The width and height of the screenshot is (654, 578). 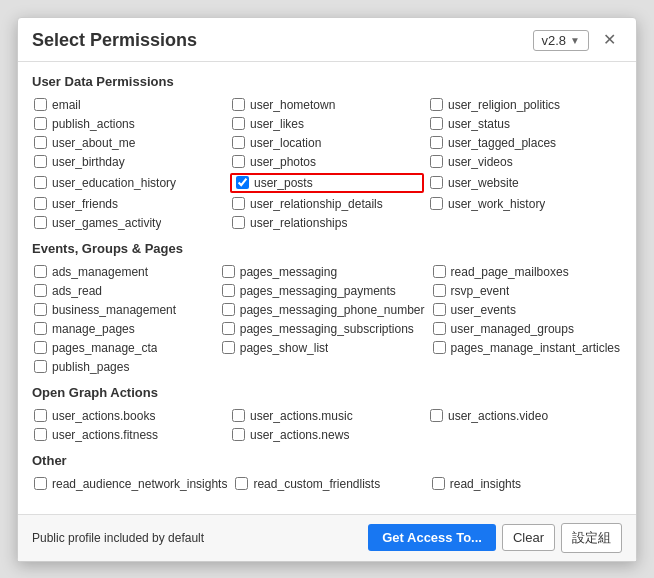 What do you see at coordinates (436, 182) in the screenshot?
I see `checkbox-user_website` at bounding box center [436, 182].